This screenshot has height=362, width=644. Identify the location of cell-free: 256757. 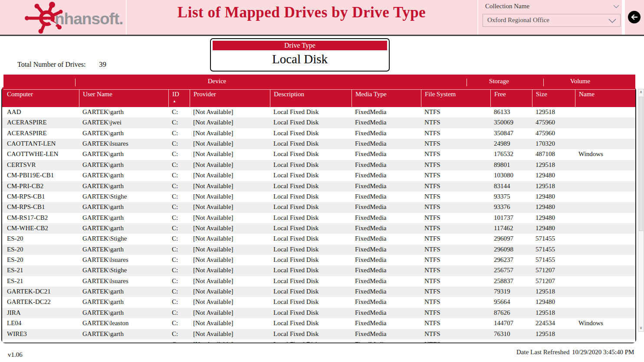
(511, 271).